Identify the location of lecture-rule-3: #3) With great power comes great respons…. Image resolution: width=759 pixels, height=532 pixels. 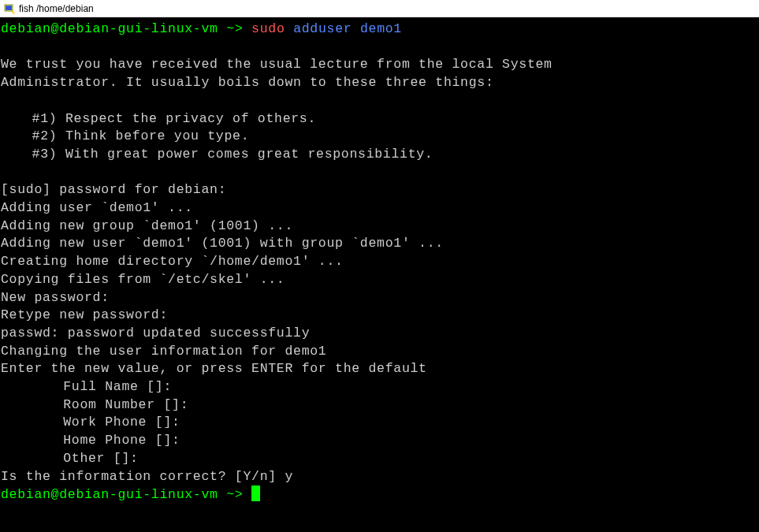
(380, 154).